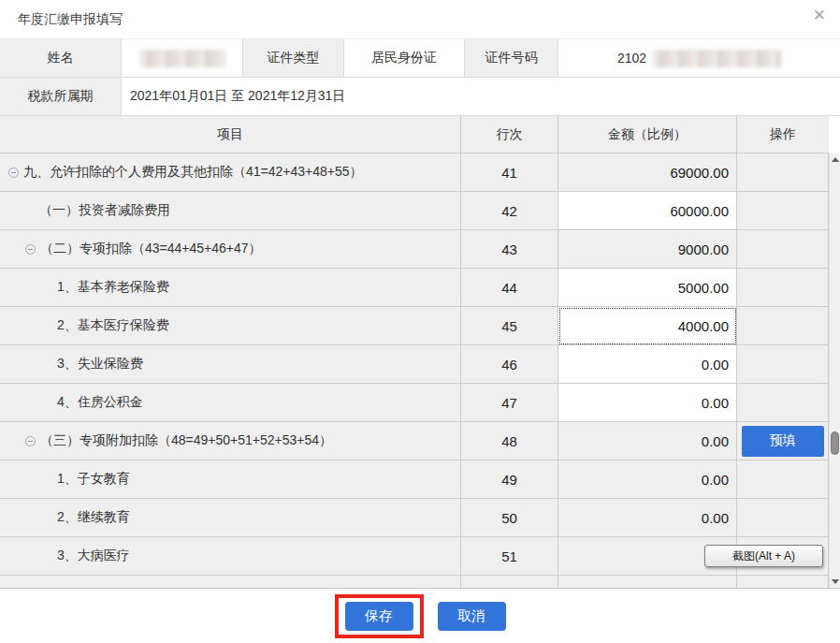 Image resolution: width=840 pixels, height=643 pixels. Describe the element at coordinates (61, 97) in the screenshot. I see `period-label: 税款所属期` at that location.